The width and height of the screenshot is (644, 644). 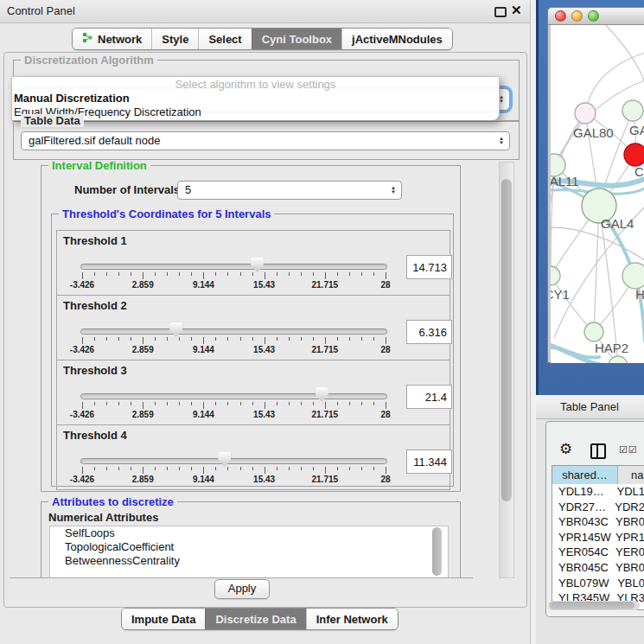 I want to click on close-icon: ✕, so click(x=517, y=10).